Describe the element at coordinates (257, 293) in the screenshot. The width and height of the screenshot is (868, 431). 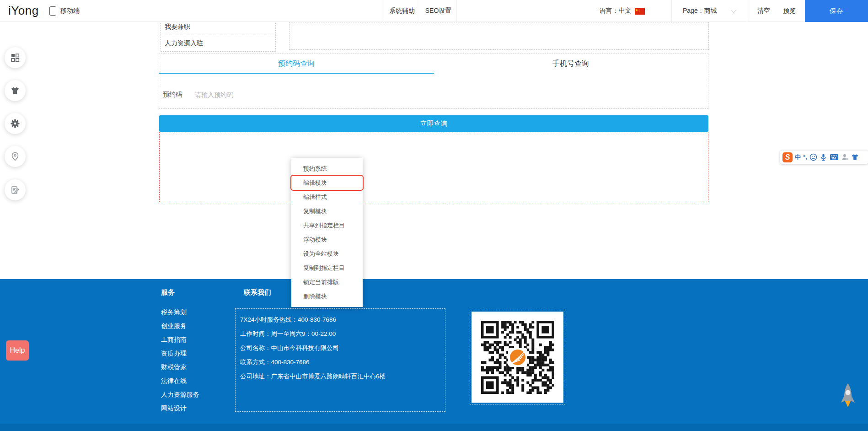
I see `contact-column-title: 联系我们` at that location.